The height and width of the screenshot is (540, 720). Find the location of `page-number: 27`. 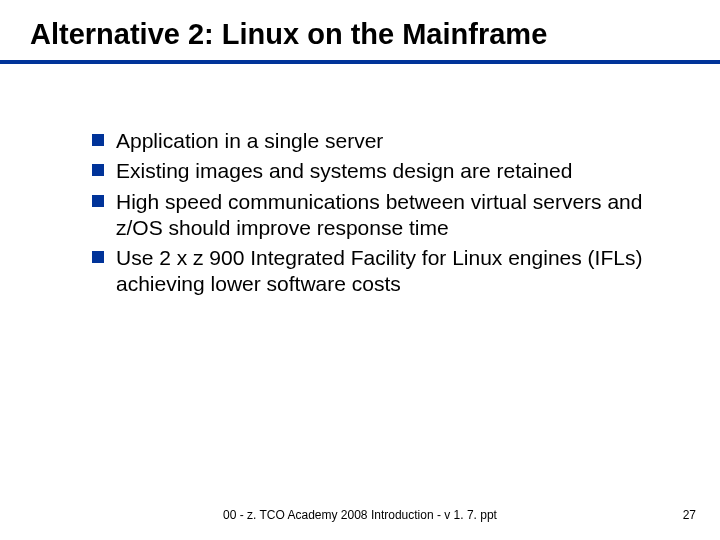

page-number: 27 is located at coordinates (690, 515).